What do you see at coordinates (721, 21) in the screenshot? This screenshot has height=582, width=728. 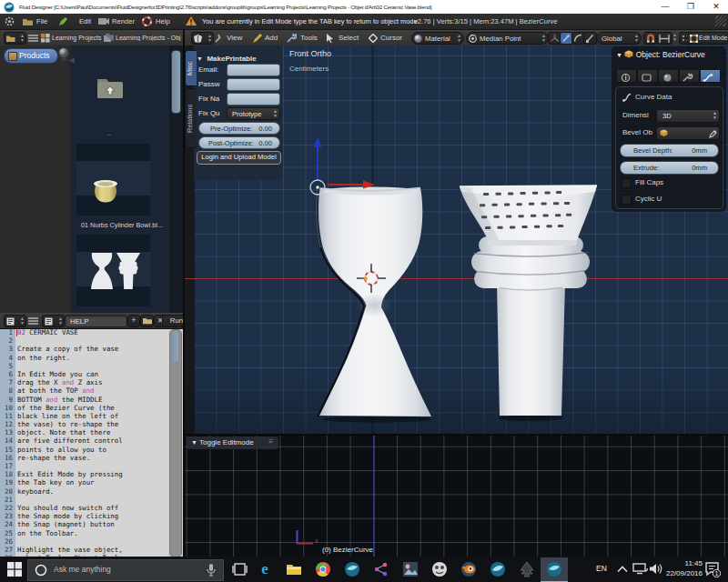 I see `corner-grip` at bounding box center [721, 21].